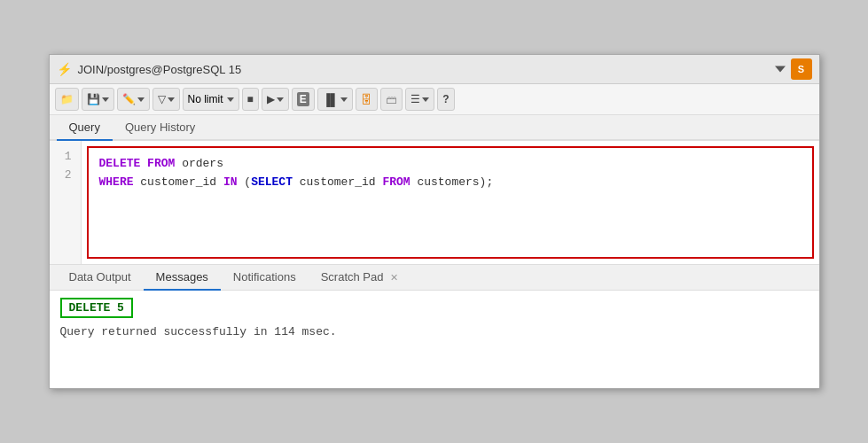 Image resolution: width=868 pixels, height=443 pixels. What do you see at coordinates (67, 99) in the screenshot?
I see `folder-icon: 📁` at bounding box center [67, 99].